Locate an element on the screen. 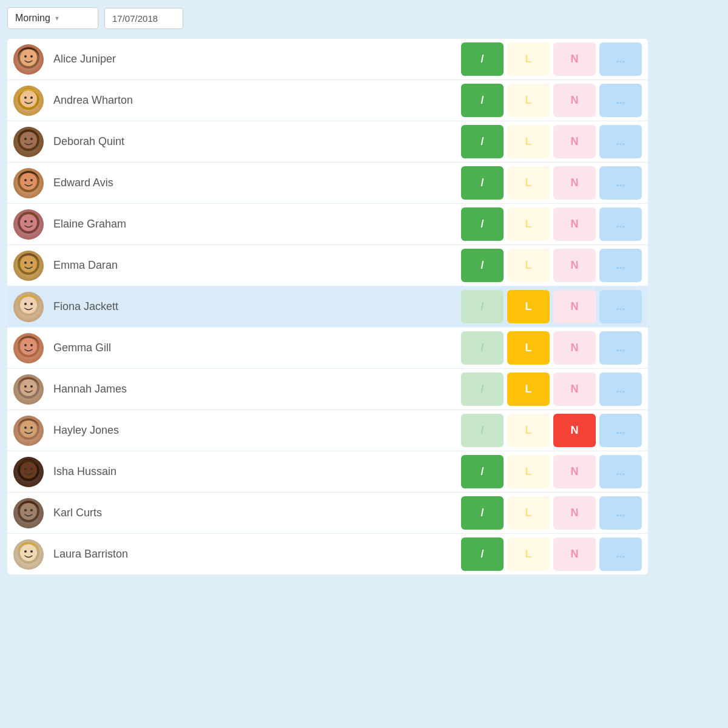  student-row: Gemma Gill/LN... is located at coordinates (328, 348).